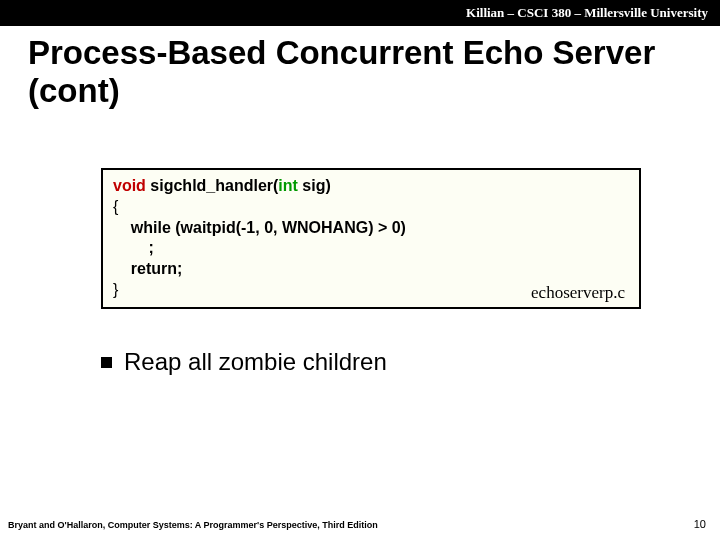 The image size is (720, 540). What do you see at coordinates (578, 293) in the screenshot?
I see `source-filename: echoserverp.c` at bounding box center [578, 293].